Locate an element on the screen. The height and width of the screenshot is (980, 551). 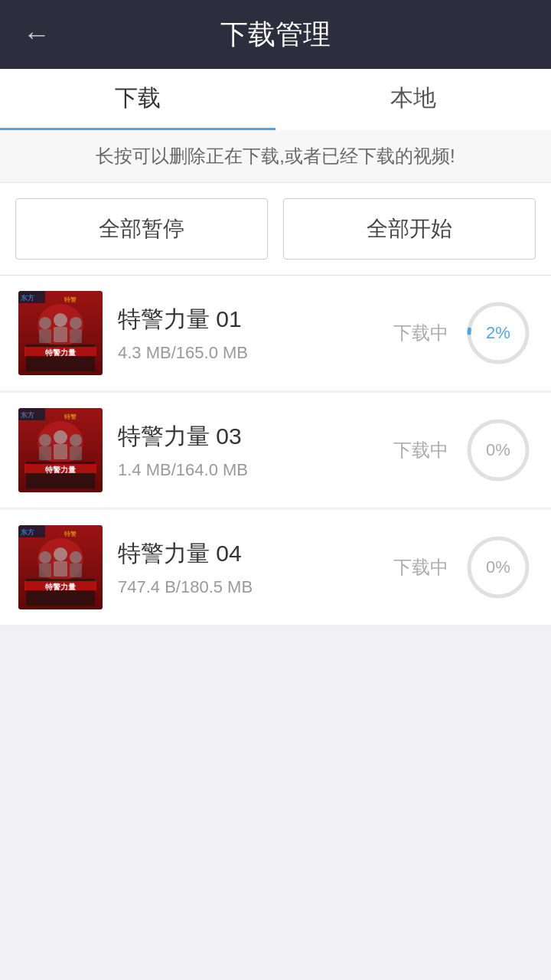
action-buttons: 全部暂停 全部开始 is located at coordinates (276, 230).